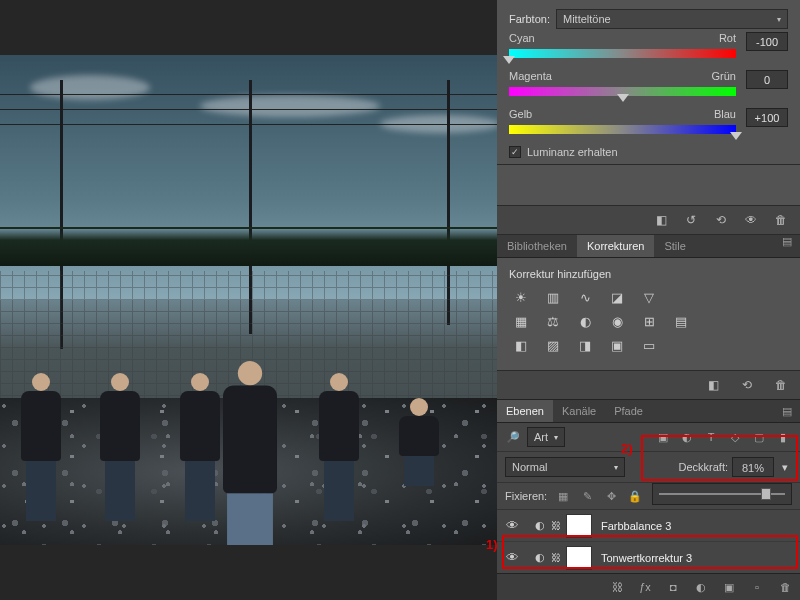 This screenshot has height=600, width=800. Describe the element at coordinates (648, 152) in the screenshot. I see `preserve-luminance-checkbox: ✓ Luminanz erhalten` at that location.